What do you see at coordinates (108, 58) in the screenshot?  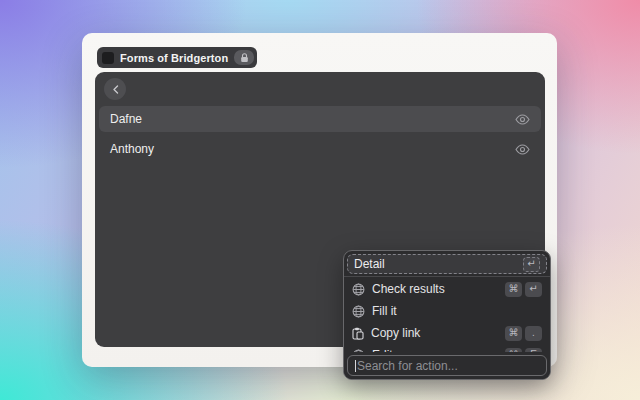 I see `app-icon` at bounding box center [108, 58].